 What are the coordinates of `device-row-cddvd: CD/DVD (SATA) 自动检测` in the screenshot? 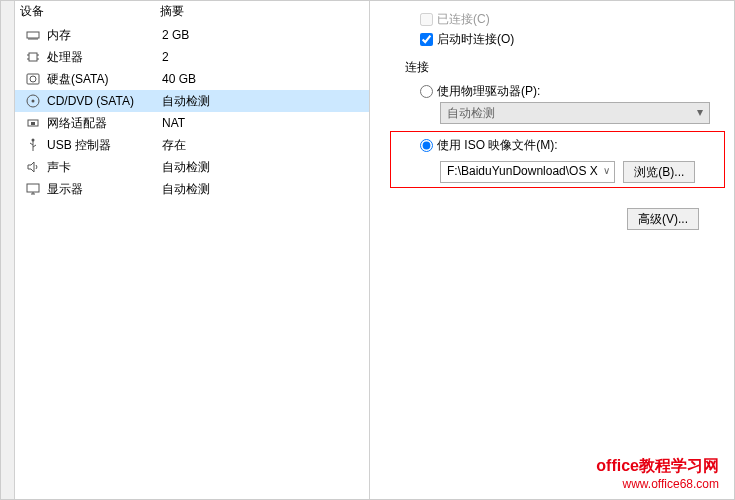 It's located at (192, 101).